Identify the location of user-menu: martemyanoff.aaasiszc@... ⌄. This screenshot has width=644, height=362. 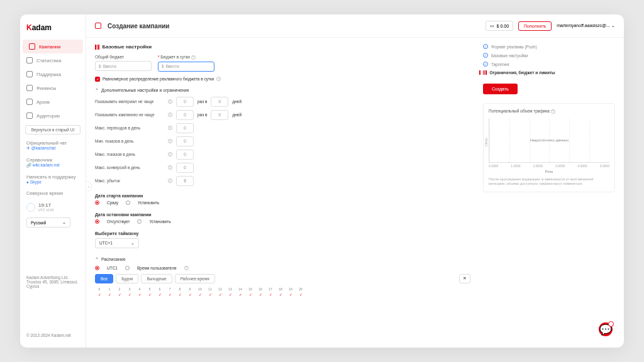
(586, 26).